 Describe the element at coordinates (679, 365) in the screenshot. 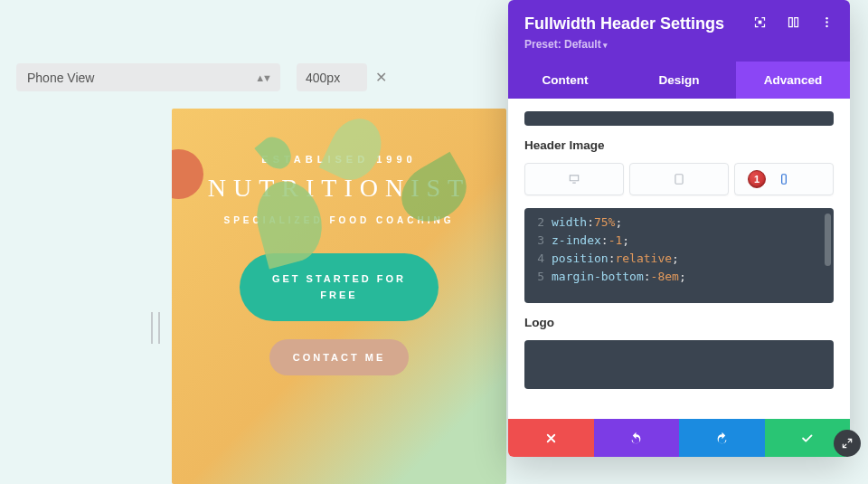

I see `logo-code-editor` at that location.